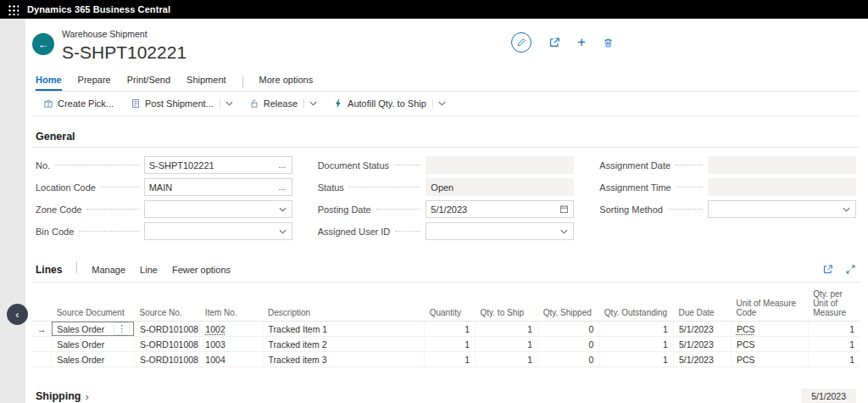  What do you see at coordinates (565, 209) in the screenshot?
I see `posting-date-calendar-button` at bounding box center [565, 209].